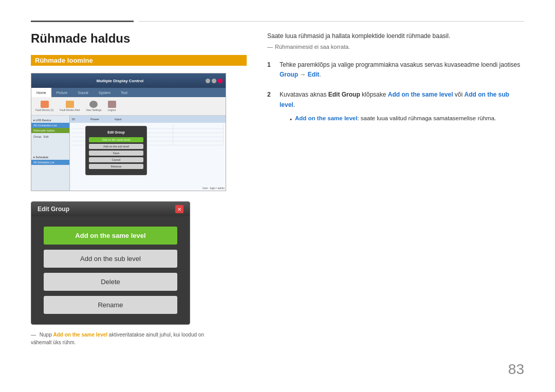 The image size is (555, 392). What do you see at coordinates (116, 160) in the screenshot?
I see `popup-cancel: Cancel` at bounding box center [116, 160].